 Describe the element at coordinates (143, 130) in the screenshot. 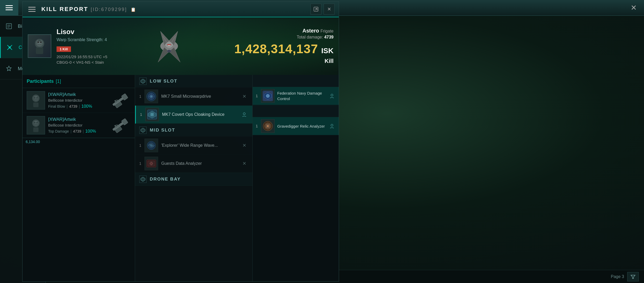

I see `mid-slot-icon` at that location.